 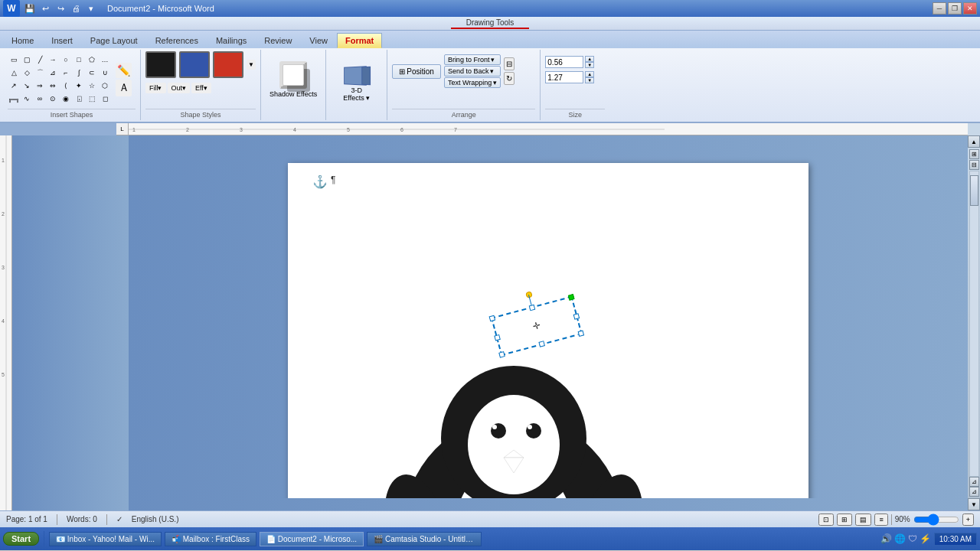 What do you see at coordinates (40, 73) in the screenshot?
I see `shape-r2-3: ⌒` at bounding box center [40, 73].